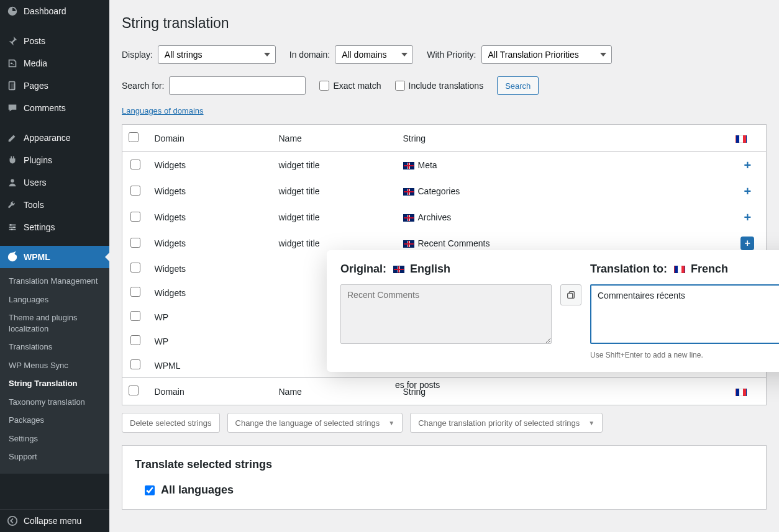  I want to click on sidebar-item-settings: Settings, so click(55, 227).